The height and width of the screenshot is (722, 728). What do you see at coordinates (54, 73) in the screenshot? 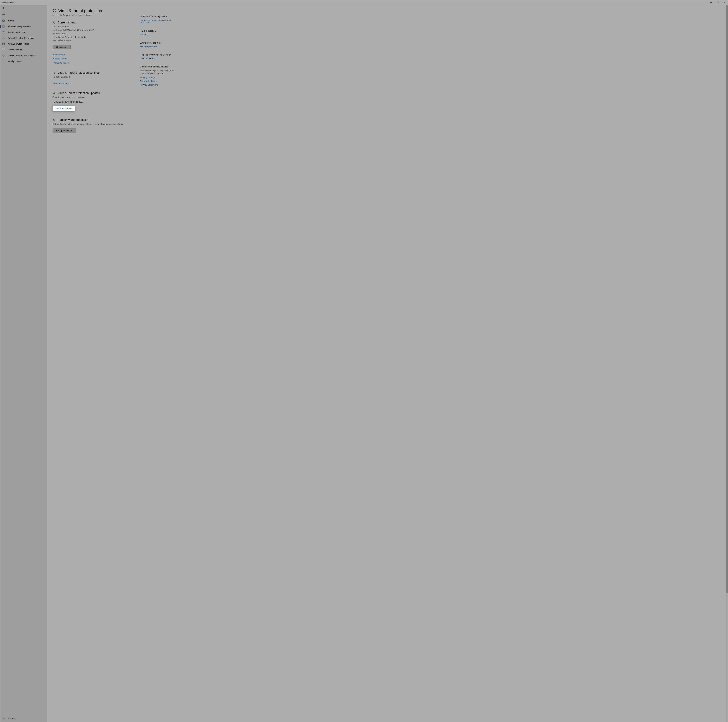
I see `gear-ok-icon` at bounding box center [54, 73].